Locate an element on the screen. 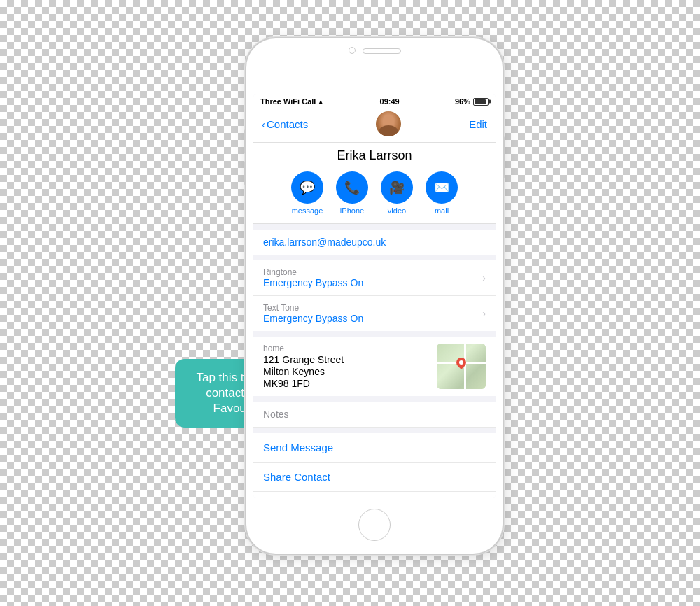 The height and width of the screenshot is (606, 700). ringtone-chevron-icon: › is located at coordinates (484, 278).